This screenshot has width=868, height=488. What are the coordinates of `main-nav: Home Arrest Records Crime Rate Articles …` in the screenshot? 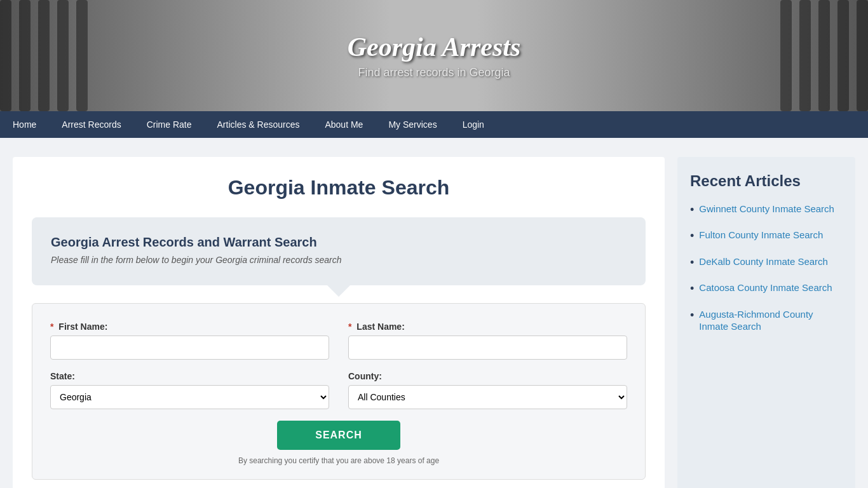 It's located at (434, 125).